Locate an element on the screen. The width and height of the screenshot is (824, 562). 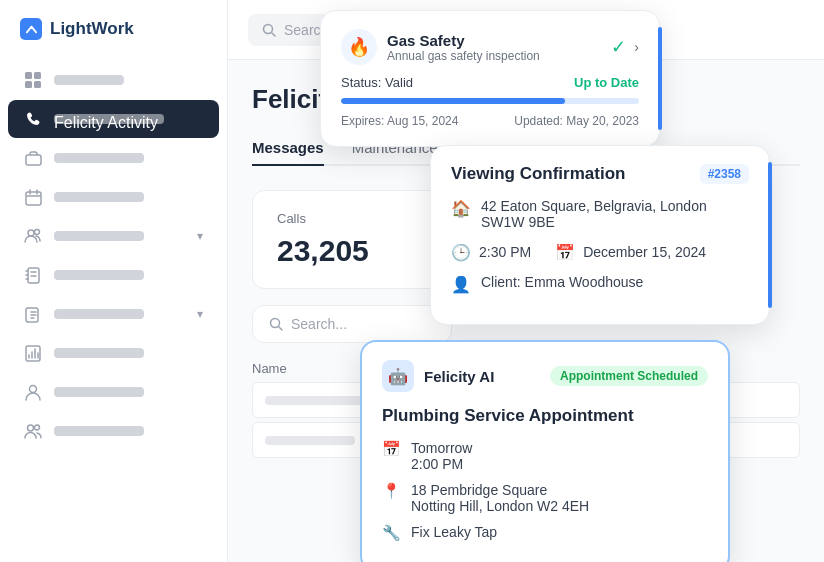
gas-card-border-right is located at coordinates (660, 78).